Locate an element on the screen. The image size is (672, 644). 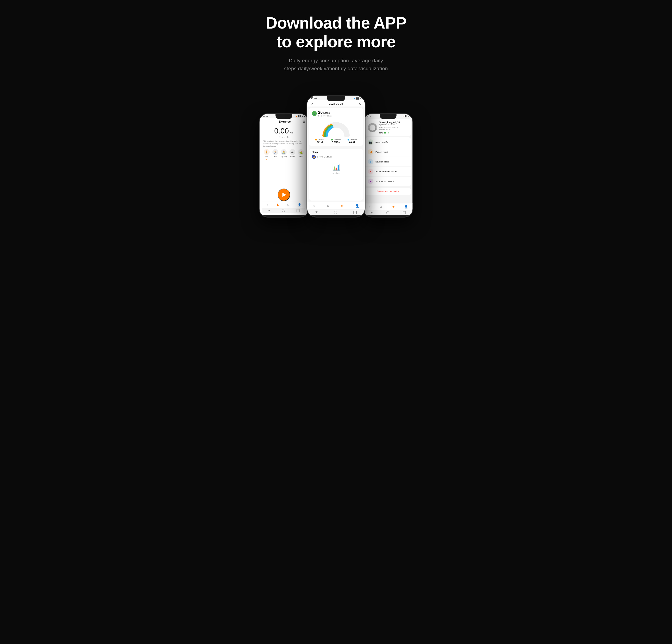
nav-exercise-left: ♟ is located at coordinates (278, 205).